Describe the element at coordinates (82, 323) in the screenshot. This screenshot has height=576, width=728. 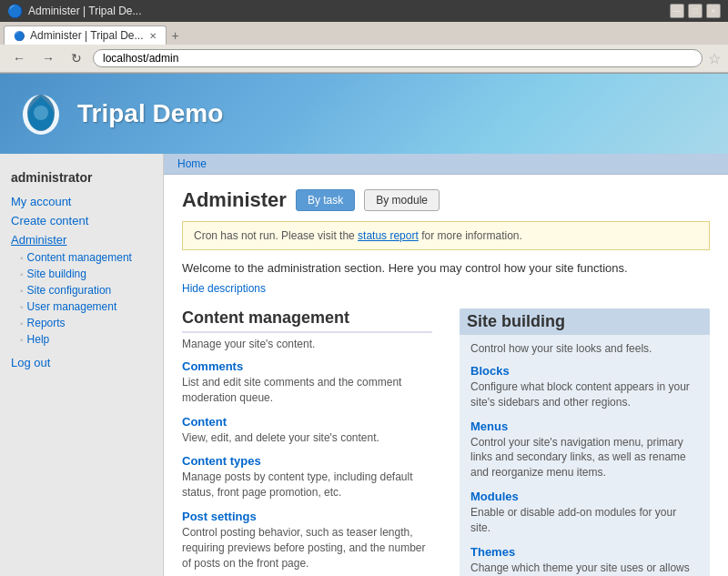
I see `sidebar-item-reports: ◦ Reports` at that location.